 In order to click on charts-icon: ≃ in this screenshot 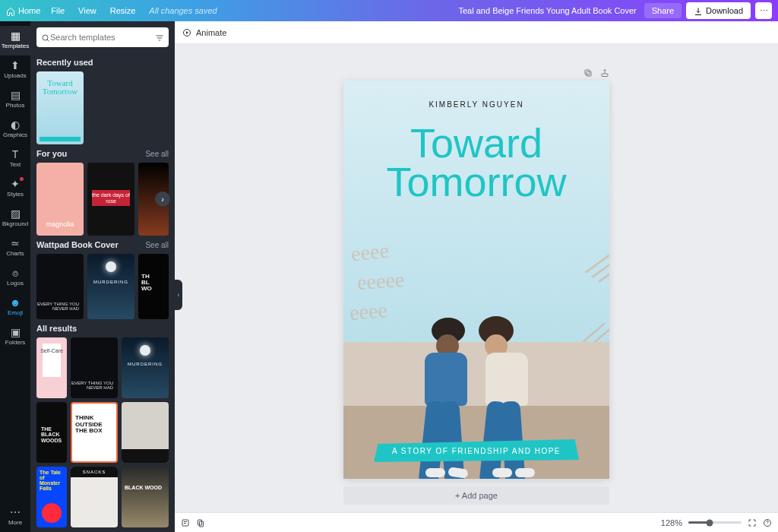, I will do `click(15, 243)`.